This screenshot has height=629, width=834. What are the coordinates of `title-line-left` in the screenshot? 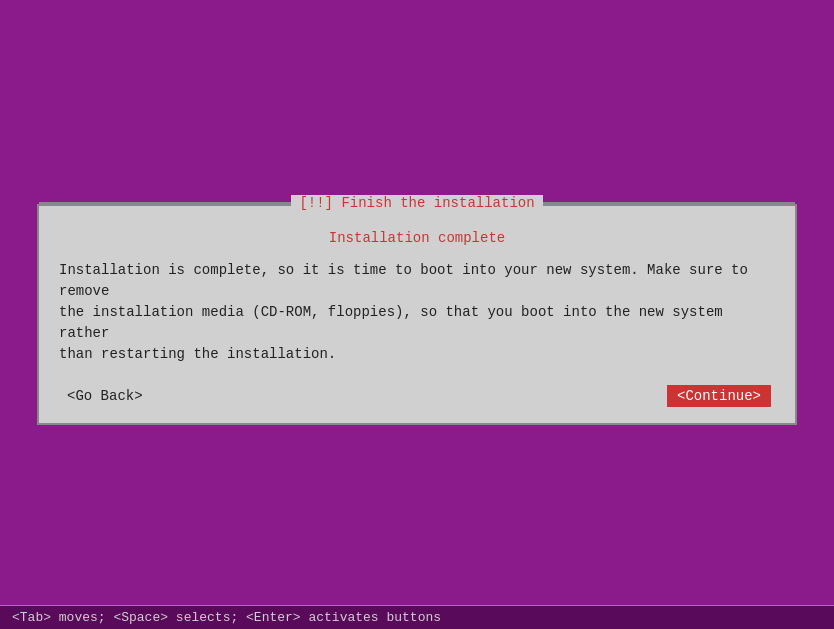 It's located at (165, 203).